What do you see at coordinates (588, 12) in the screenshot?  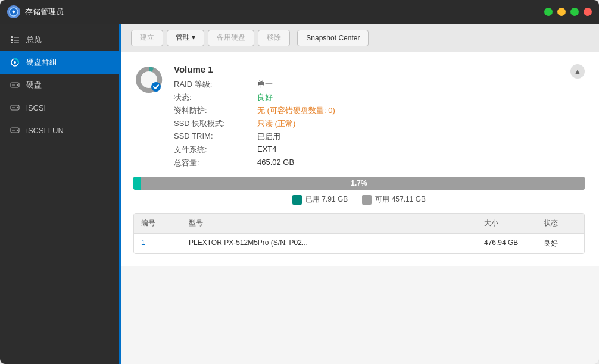 I see `close-button` at bounding box center [588, 12].